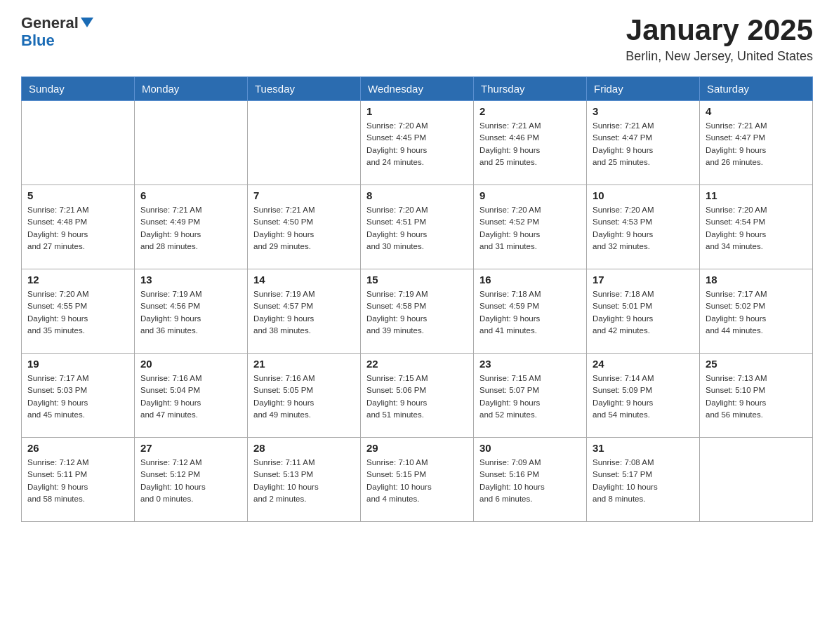 This screenshot has width=834, height=644. What do you see at coordinates (78, 279) in the screenshot?
I see `day-number: 12` at bounding box center [78, 279].